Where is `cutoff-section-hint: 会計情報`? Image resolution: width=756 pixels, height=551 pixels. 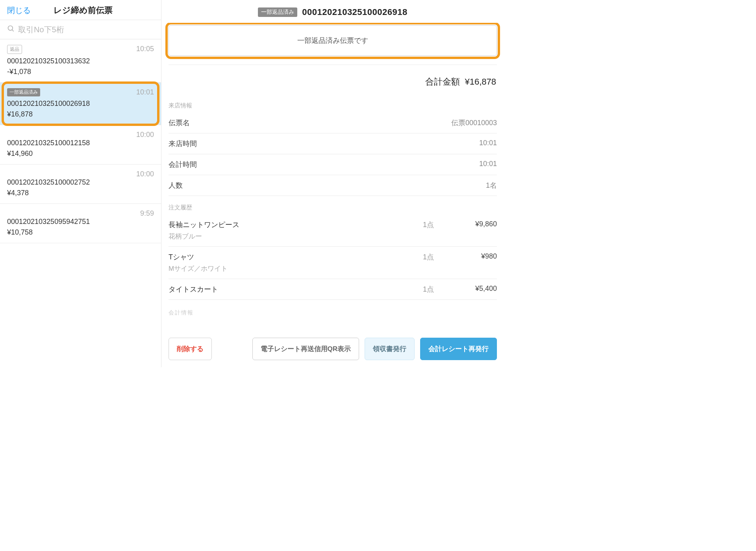
cutoff-section-hint: 会計情報 is located at coordinates (333, 313).